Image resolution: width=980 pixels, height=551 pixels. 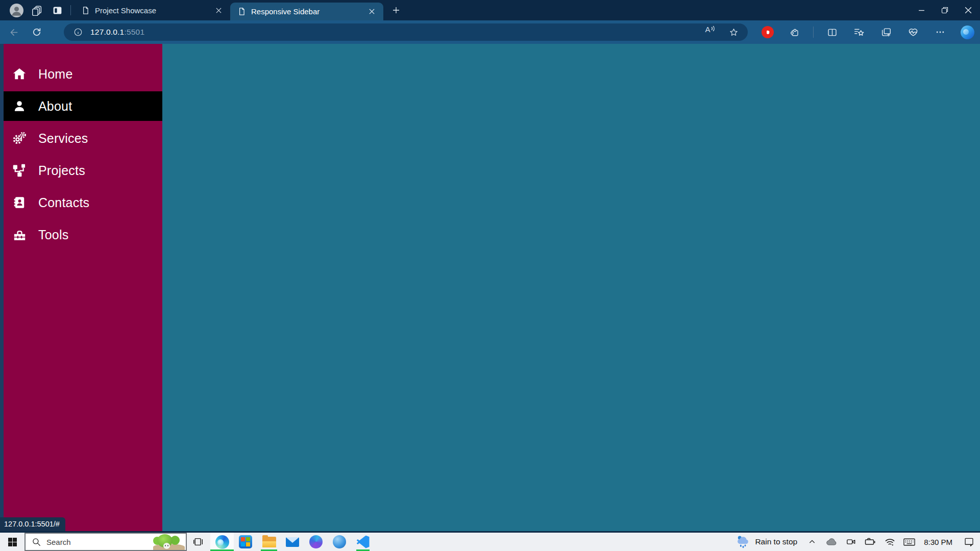 I want to click on taskbar-clock: 8:30 PM, so click(x=938, y=542).